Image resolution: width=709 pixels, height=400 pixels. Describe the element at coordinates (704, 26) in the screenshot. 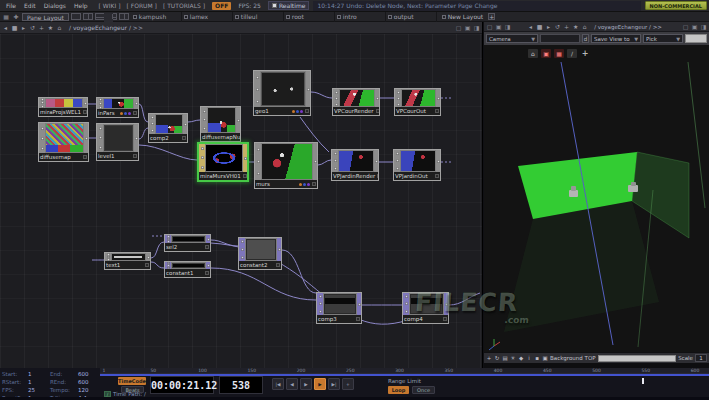

I see `pin-pane-icon: ◨` at that location.